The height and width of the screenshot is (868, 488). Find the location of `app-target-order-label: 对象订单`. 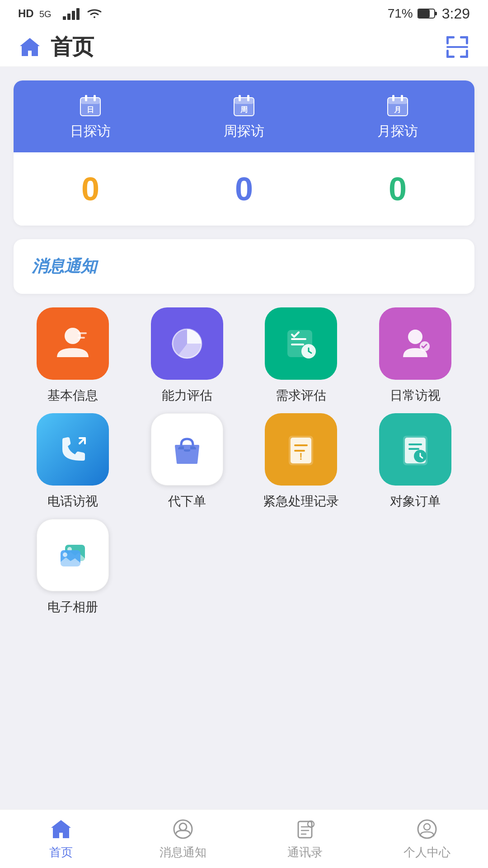

app-target-order-label: 对象订单 is located at coordinates (415, 501).